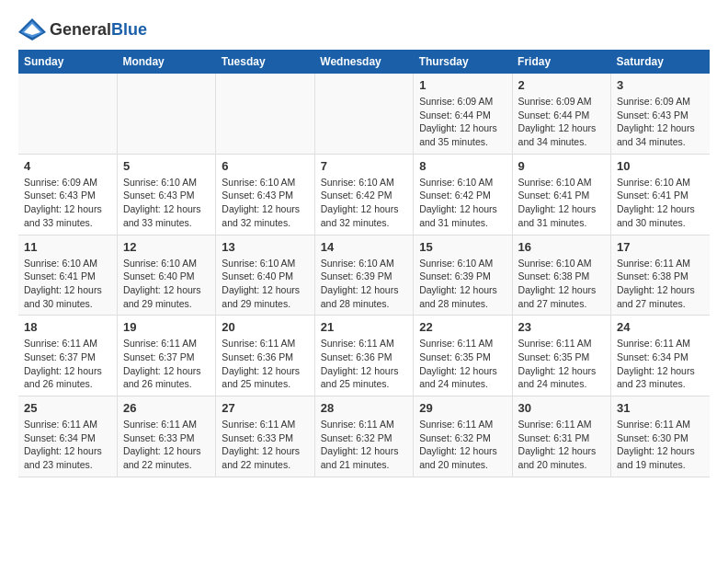  I want to click on calendar-cell: 18Sunrise: 6:11 AM Sunset: 6:37 PM Dayli…, so click(68, 356).